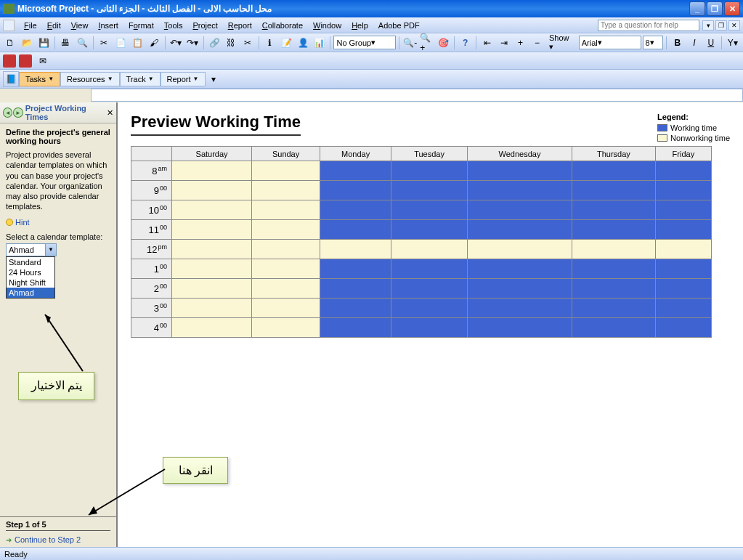  What do you see at coordinates (215, 43) in the screenshot?
I see `link-button: 🔗` at bounding box center [215, 43].